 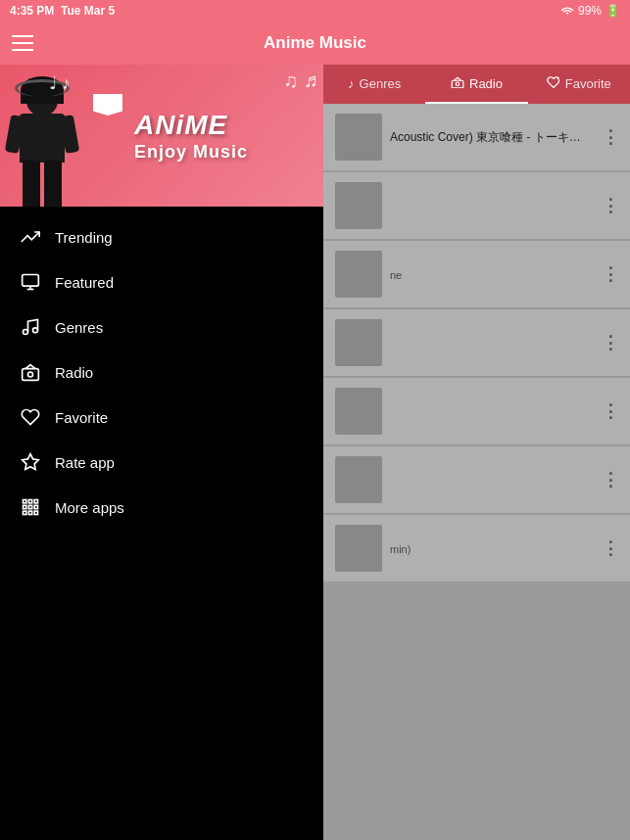 I want to click on banner-background: ♩ ♪ ♫ ♬ ANiME Enjoy Music, so click(x=162, y=135).